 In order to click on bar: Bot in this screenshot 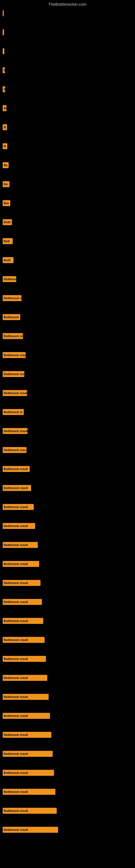, I will do `click(7, 203)`.